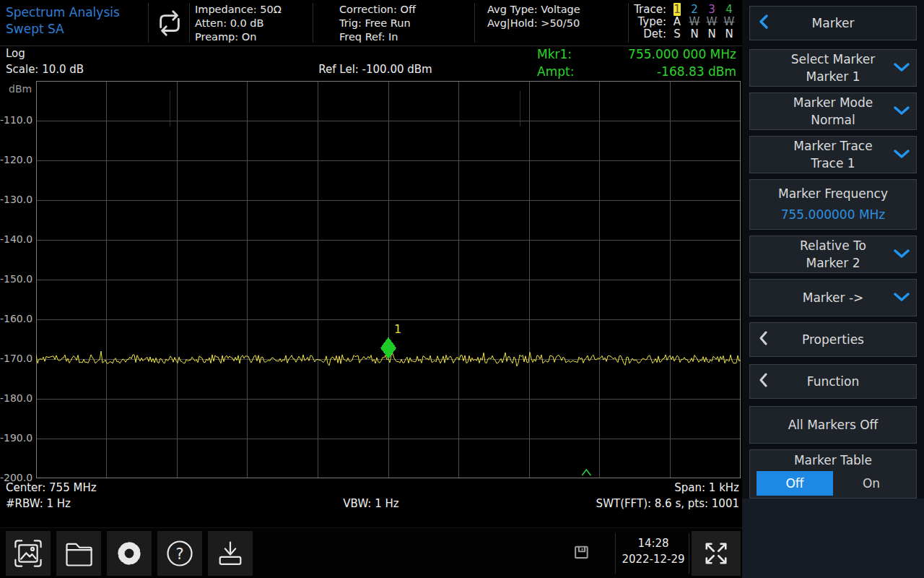  What do you see at coordinates (16, 160) in the screenshot?
I see `y-tick-label: -120.0` at bounding box center [16, 160].